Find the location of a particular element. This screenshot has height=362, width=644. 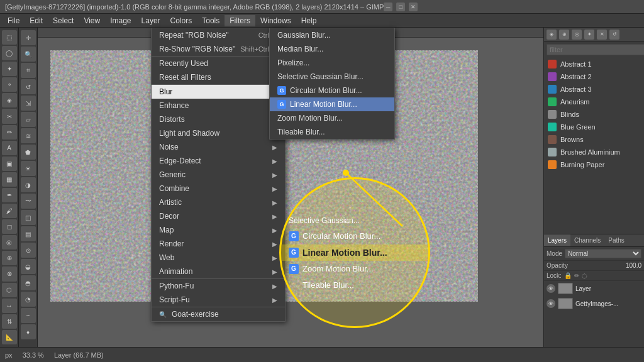

tool-levels: ◫ is located at coordinates (28, 217).